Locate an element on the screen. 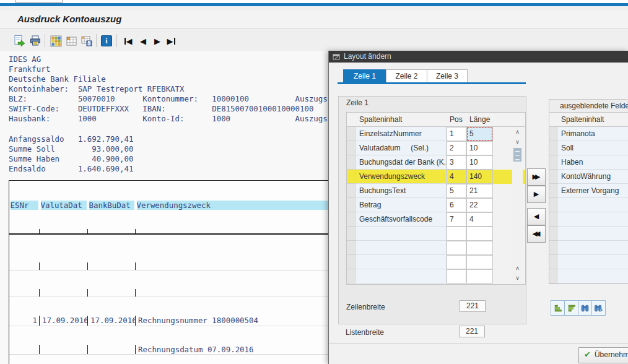 This screenshot has height=364, width=628. column-name-cell: Verwendungszweck is located at coordinates (401, 177).